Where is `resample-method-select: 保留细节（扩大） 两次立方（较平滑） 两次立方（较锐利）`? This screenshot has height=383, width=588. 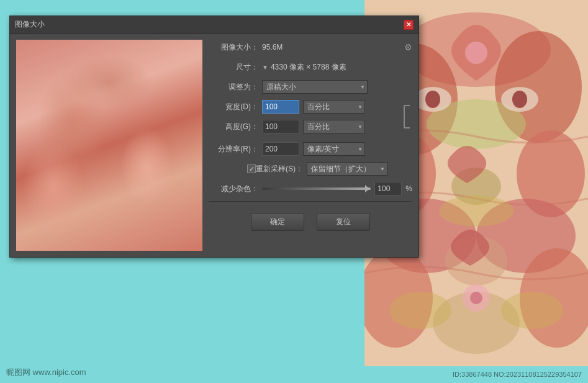 resample-method-select: 保留细节（扩大） 两次立方（较平滑） 两次立方（较锐利） is located at coordinates (347, 169).